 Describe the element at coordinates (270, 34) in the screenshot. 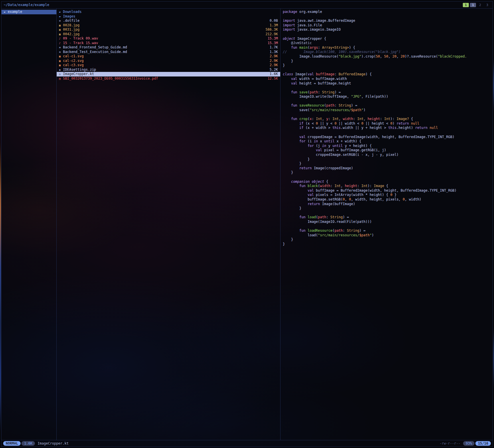

I see `file-size: 212.9K` at that location.